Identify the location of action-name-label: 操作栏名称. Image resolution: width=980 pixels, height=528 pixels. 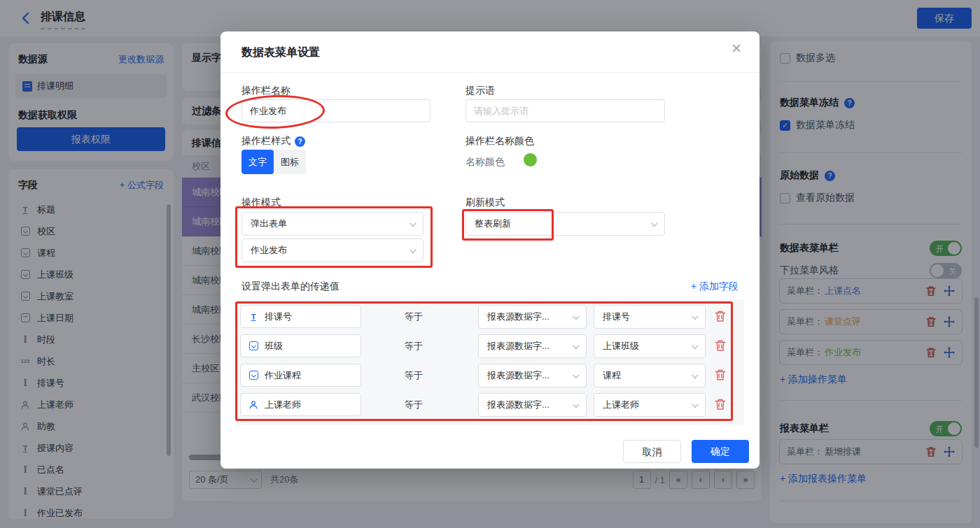
(266, 91).